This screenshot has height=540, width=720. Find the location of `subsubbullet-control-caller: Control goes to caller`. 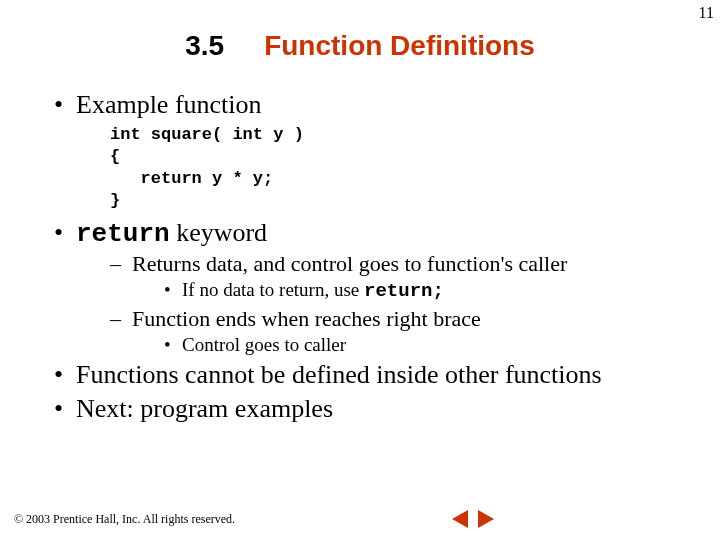

subsubbullet-control-caller: Control goes to caller is located at coordinates (422, 345).